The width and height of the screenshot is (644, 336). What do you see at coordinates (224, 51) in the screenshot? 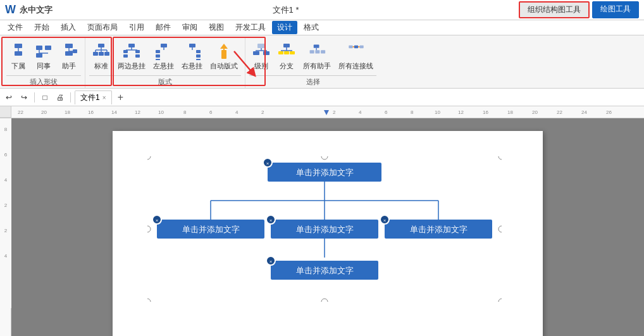
I see `layout-auto-icon` at bounding box center [224, 51].